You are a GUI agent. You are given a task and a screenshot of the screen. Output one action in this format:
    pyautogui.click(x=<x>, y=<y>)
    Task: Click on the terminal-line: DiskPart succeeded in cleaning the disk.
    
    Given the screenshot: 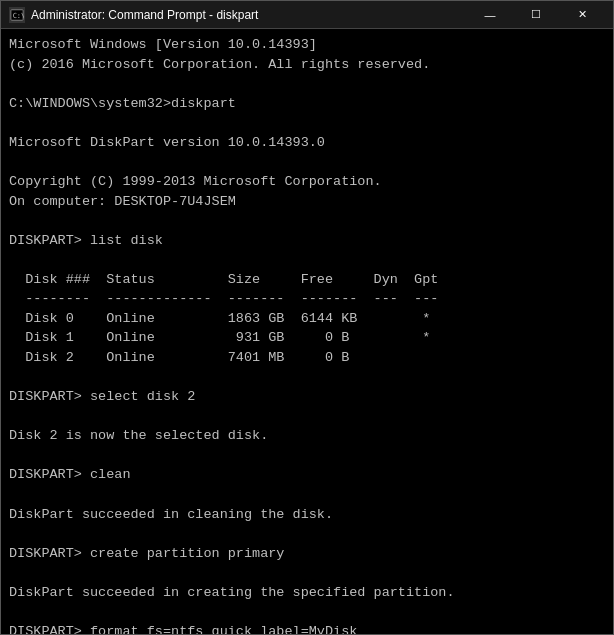 What is the action you would take?
    pyautogui.click(x=307, y=515)
    